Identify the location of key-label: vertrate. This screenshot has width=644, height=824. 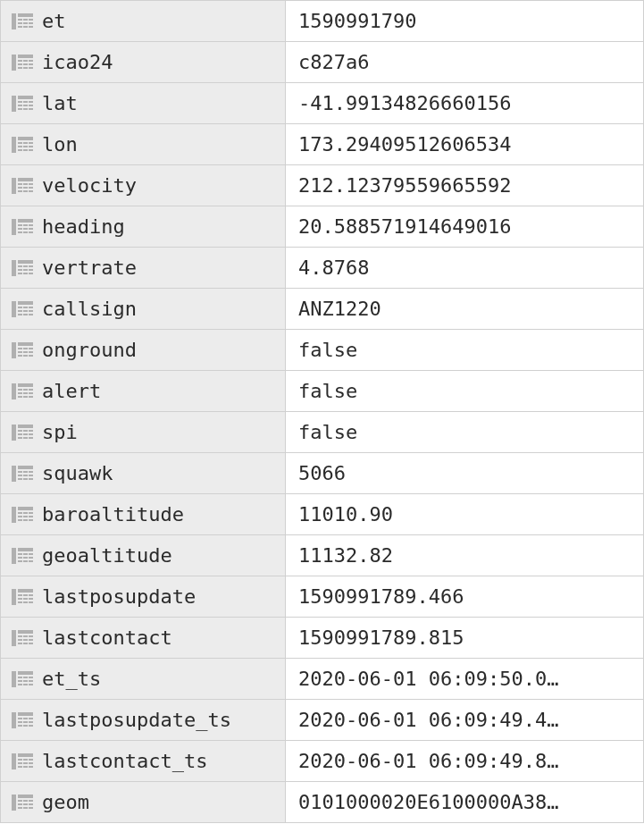
(89, 268).